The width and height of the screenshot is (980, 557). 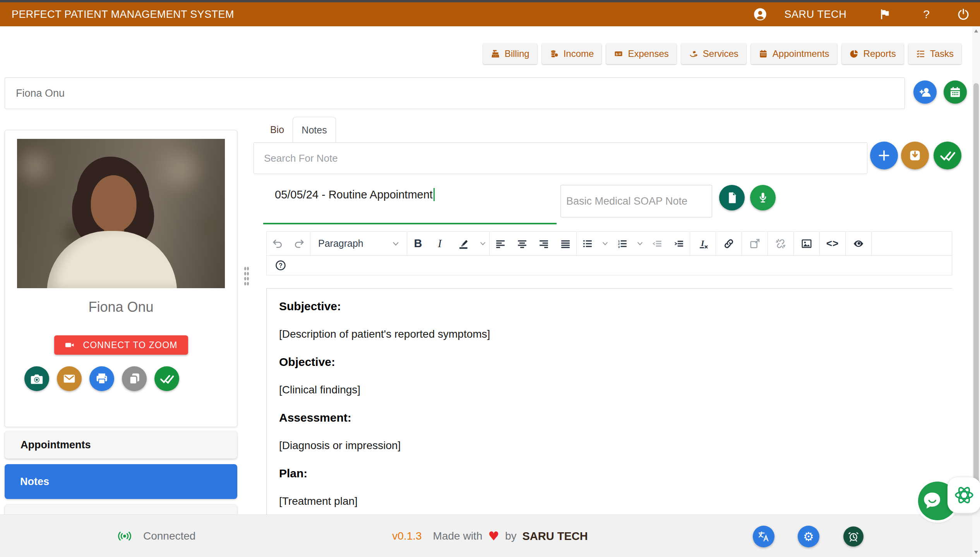 I want to click on sidebar-item-notes: Notes, so click(x=121, y=482).